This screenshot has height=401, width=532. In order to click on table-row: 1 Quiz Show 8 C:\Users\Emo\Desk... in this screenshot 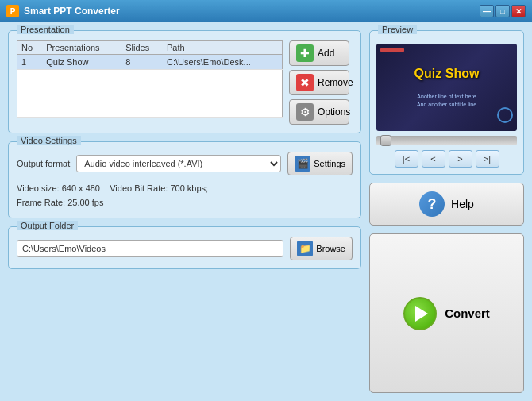, I will do `click(150, 62)`.